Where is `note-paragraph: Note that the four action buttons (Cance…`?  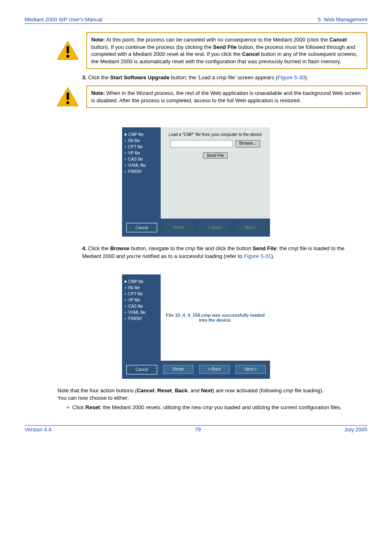
note-paragraph: Note that the four action buttons (Cance… is located at coordinates (210, 394).